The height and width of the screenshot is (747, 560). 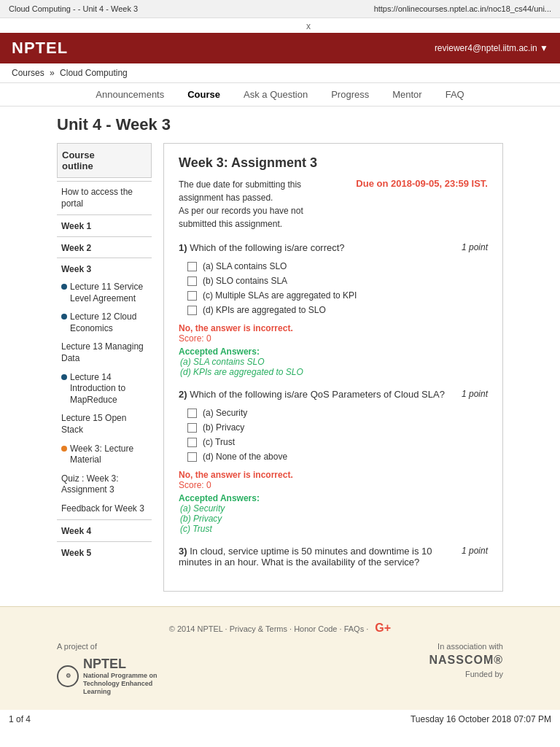 What do you see at coordinates (462, 9) in the screenshot?
I see `browser-url: https://onlinecourses.nptel.ac.in/noc18_…` at bounding box center [462, 9].